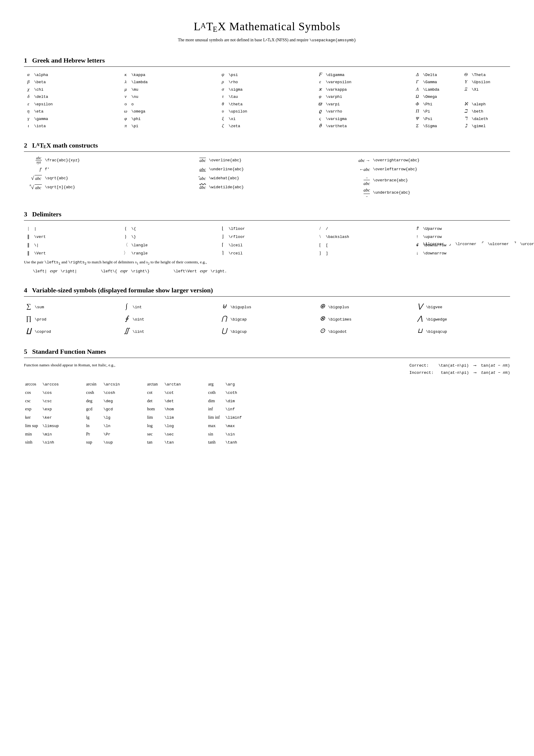 This screenshot has height=756, width=534. I want to click on list-item: ⋃\bigcup, so click(267, 331).